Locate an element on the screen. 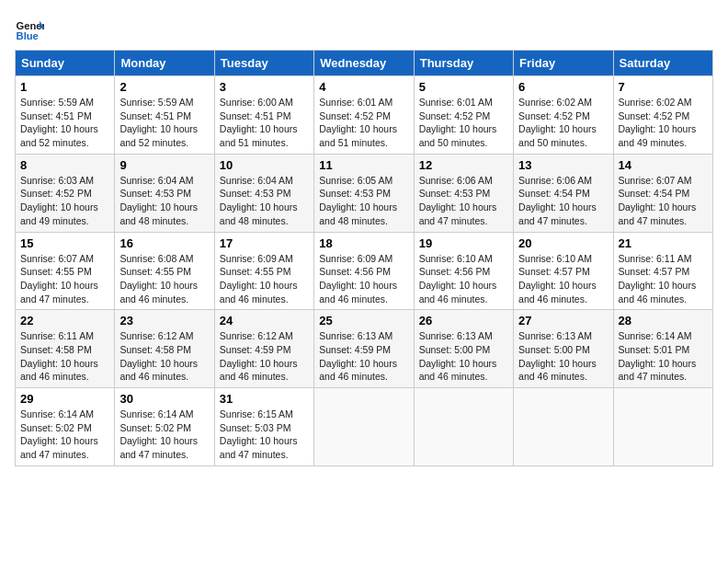 Image resolution: width=728 pixels, height=563 pixels. day-number: 3 is located at coordinates (265, 86).